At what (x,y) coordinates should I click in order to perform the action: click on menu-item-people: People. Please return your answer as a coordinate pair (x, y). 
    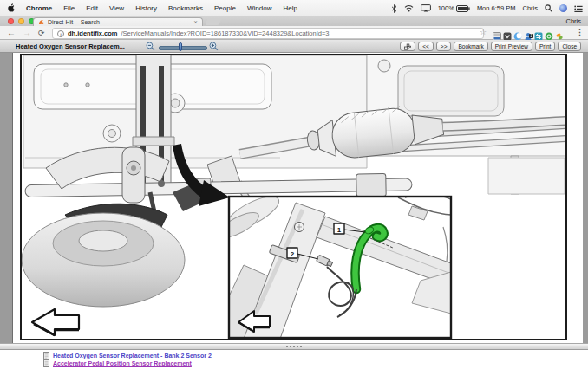
    Looking at the image, I should click on (225, 9).